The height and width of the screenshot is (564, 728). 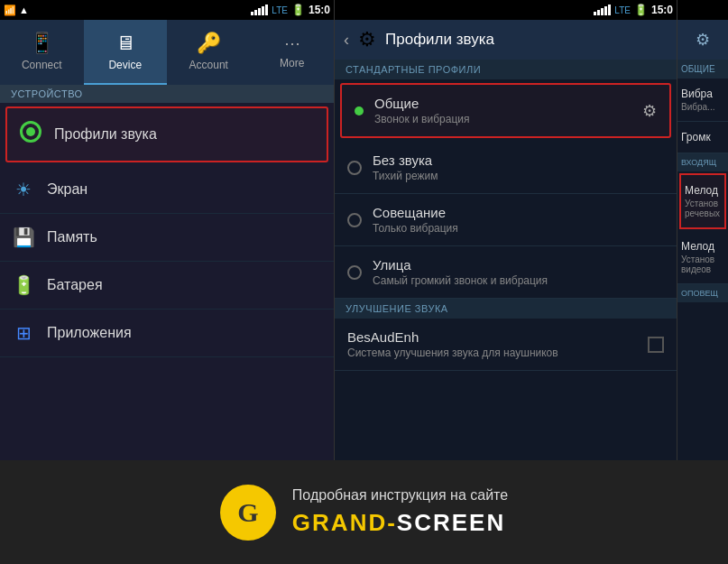 What do you see at coordinates (125, 43) in the screenshot?
I see `device-icon: 🖥` at bounding box center [125, 43].